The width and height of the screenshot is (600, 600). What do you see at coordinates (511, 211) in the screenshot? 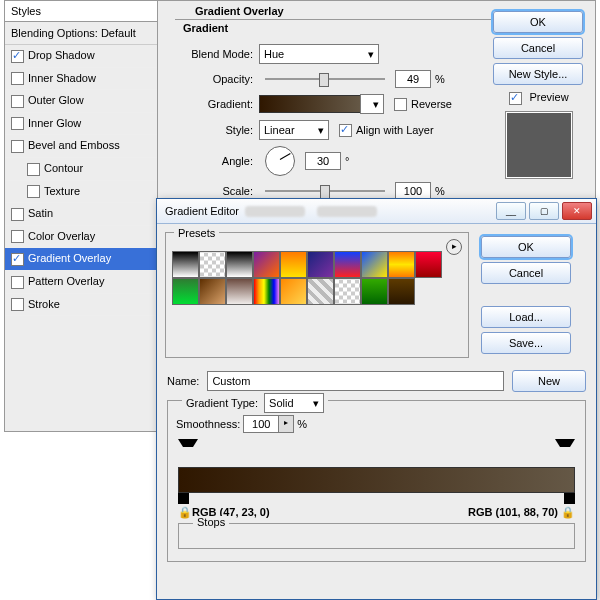
I see `minimize-icon: __` at bounding box center [511, 211].